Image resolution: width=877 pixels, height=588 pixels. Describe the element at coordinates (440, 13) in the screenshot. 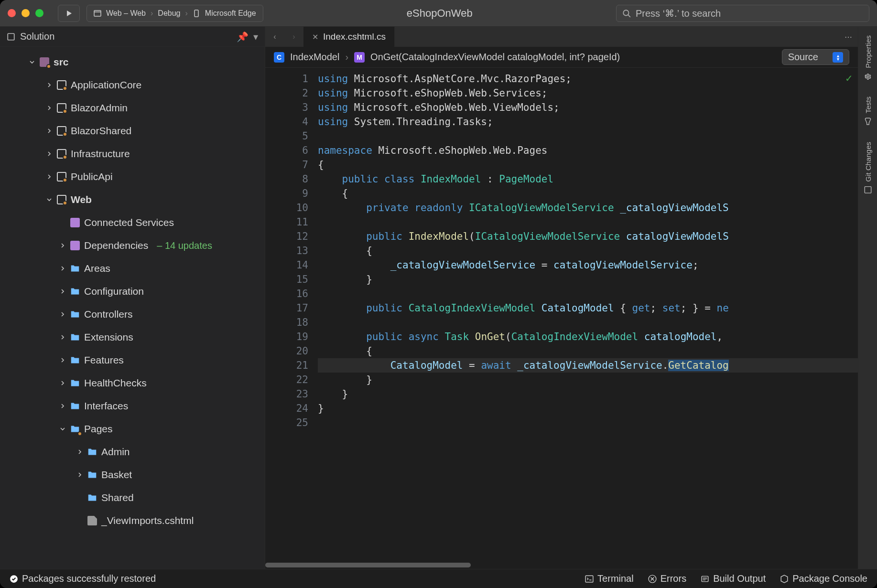

I see `app-title: eShopOnWeb` at that location.